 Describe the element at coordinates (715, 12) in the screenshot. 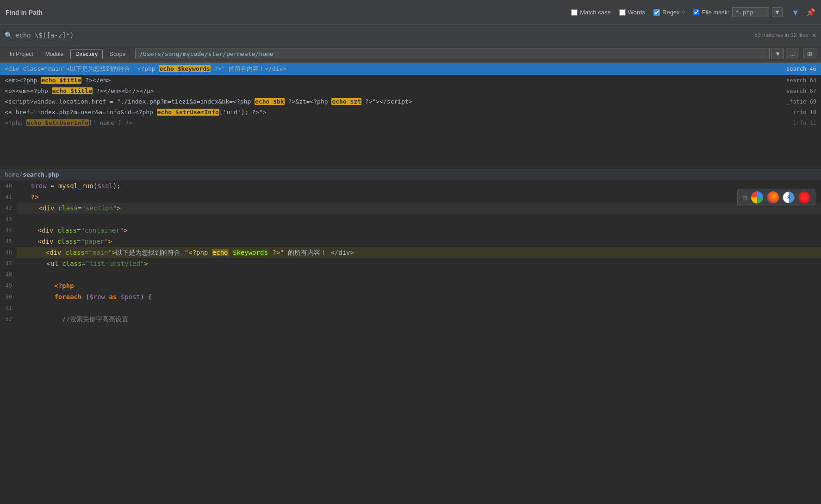

I see `file-mask-label: File mask:` at that location.